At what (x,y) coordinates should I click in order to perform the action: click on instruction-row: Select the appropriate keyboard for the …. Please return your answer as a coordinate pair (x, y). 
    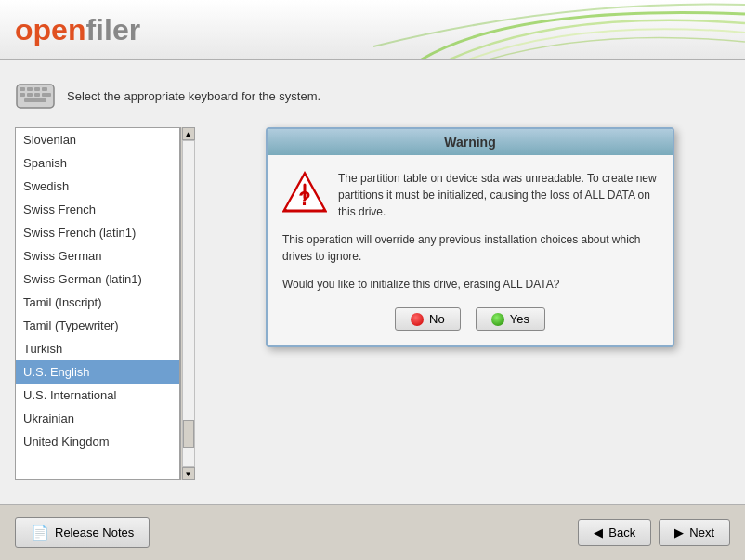
    Looking at the image, I should click on (372, 96).